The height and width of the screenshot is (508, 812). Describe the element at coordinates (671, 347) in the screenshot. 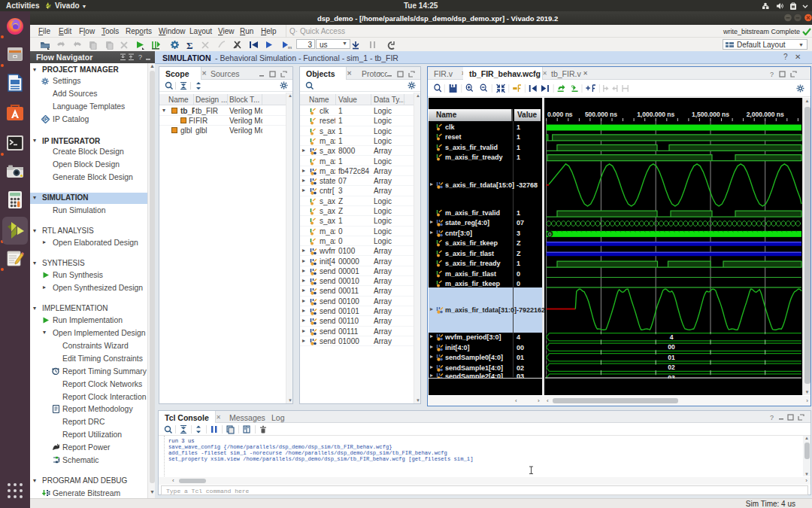

I see `svg-text: 00` at that location.